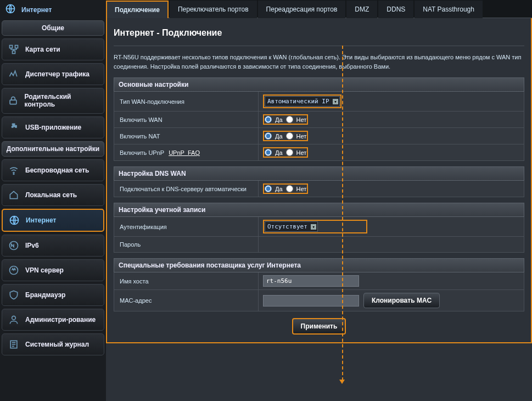 This screenshot has width=532, height=401. Describe the element at coordinates (57, 170) in the screenshot. I see `sidebar-item-label: Беспроводная сеть` at that location.